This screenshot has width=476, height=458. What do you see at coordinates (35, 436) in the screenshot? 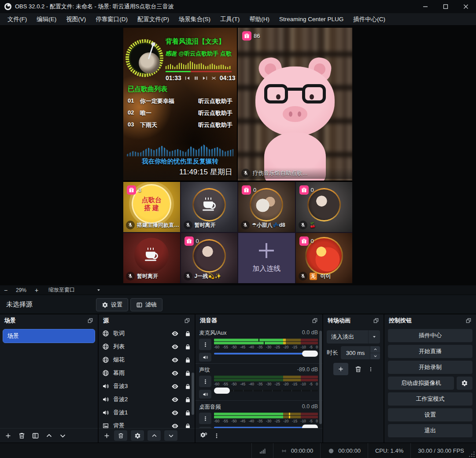
I see `scene-filters-button` at bounding box center [35, 436].